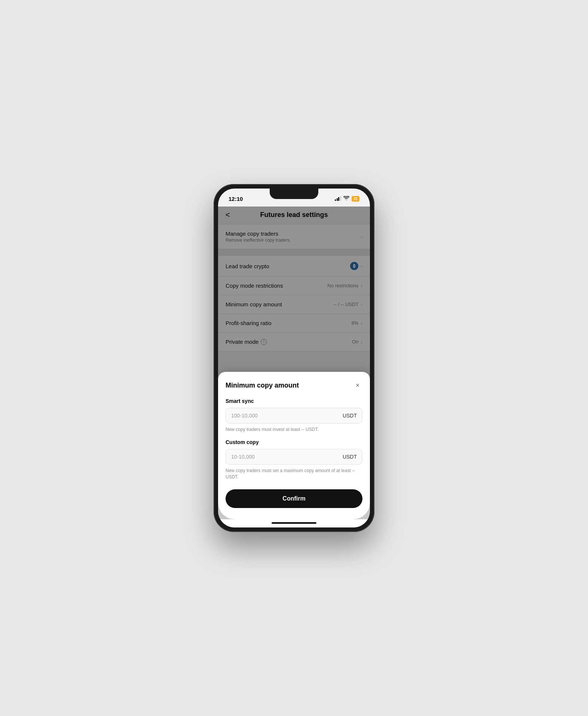 This screenshot has height=716, width=588. Describe the element at coordinates (294, 194) in the screenshot. I see `notch` at that location.